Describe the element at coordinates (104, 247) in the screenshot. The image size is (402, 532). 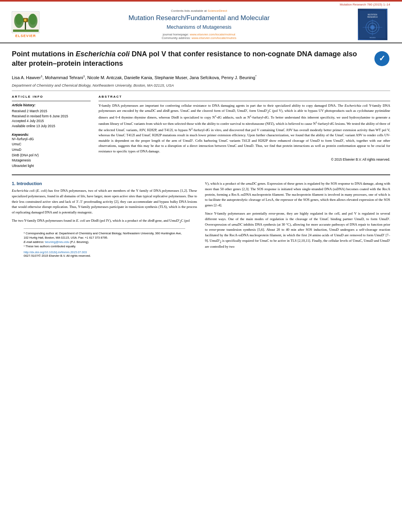
I see `footnote-1: ¹ These two authors contributed equally.` at that location.